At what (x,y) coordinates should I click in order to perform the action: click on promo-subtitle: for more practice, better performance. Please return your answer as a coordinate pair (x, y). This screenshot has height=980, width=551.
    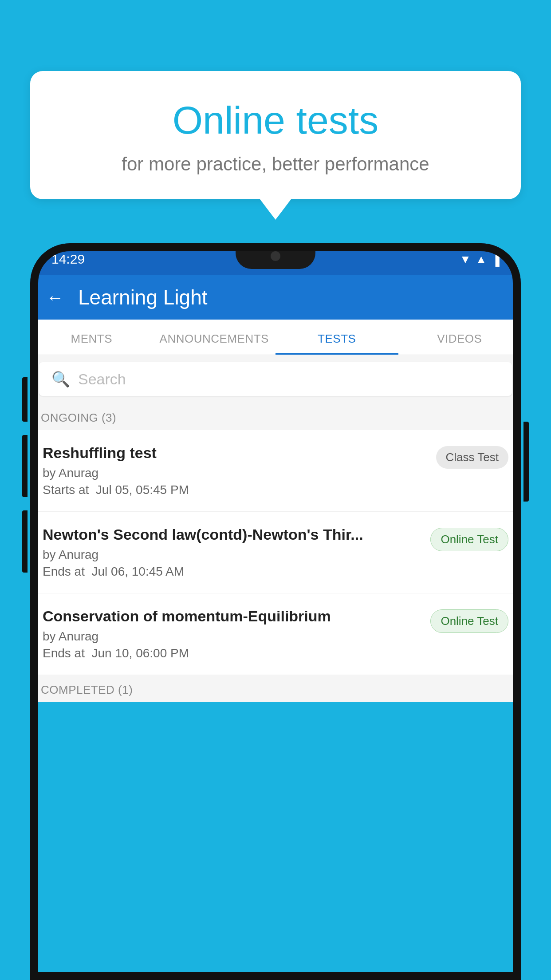
    Looking at the image, I should click on (276, 164).